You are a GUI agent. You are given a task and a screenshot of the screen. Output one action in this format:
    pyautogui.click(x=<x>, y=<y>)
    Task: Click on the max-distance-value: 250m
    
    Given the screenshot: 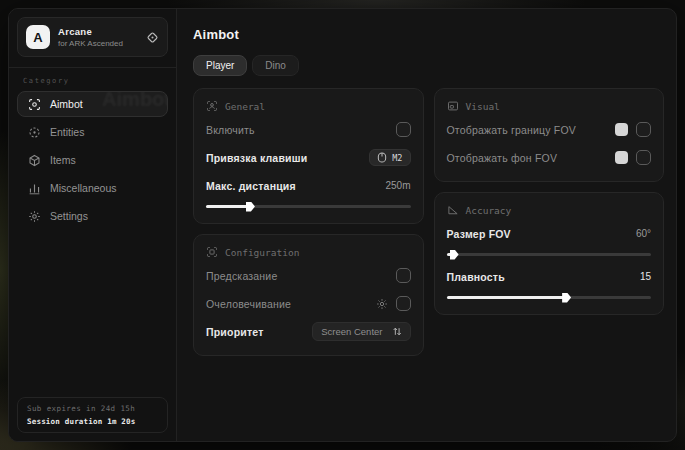 What is the action you would take?
    pyautogui.click(x=398, y=186)
    